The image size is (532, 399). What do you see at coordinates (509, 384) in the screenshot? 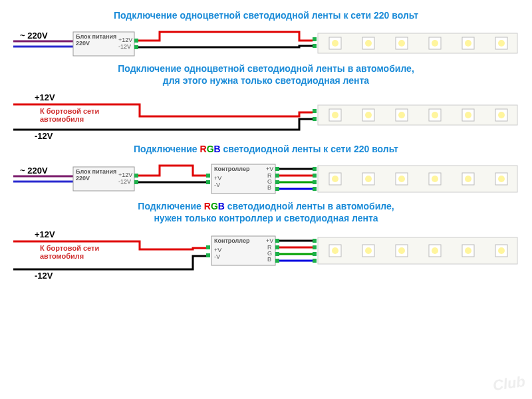
I see `watermark: Club` at bounding box center [509, 384].